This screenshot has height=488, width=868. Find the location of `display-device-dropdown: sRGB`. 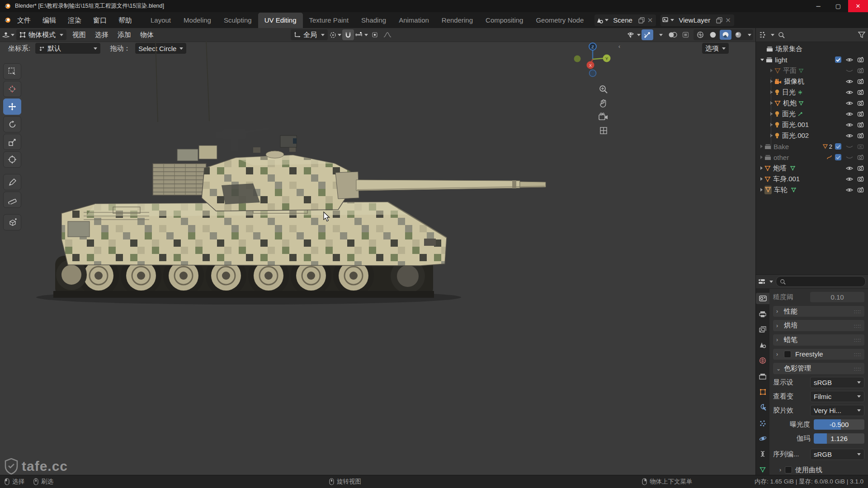

display-device-dropdown: sRGB is located at coordinates (837, 382).